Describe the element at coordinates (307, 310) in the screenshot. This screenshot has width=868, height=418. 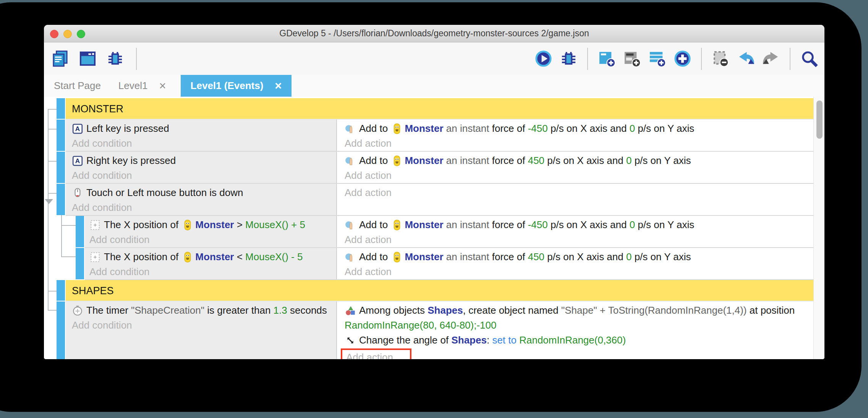
I see `text-segment: seconds` at that location.